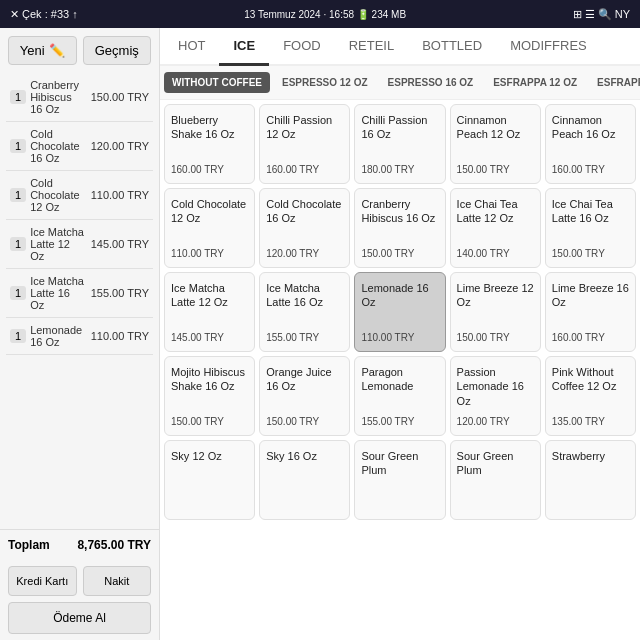  Describe the element at coordinates (192, 47) in the screenshot. I see `category-tab-hot: HOT` at that location.